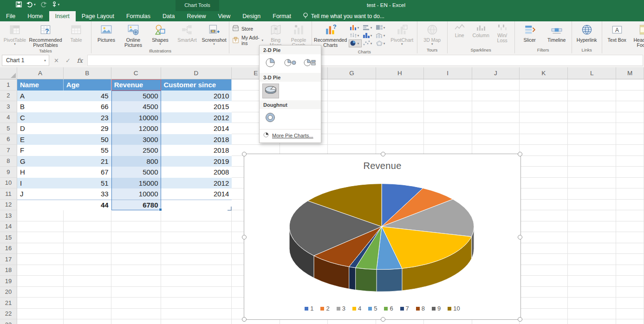 This screenshot has height=324, width=644. Describe the element at coordinates (169, 16) in the screenshot. I see `tab-data: Data` at that location.